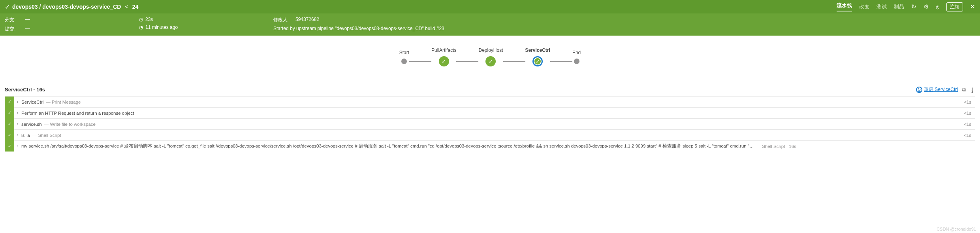  What do you see at coordinates (972, 7) in the screenshot?
I see `close-icon: ✕` at bounding box center [972, 7].